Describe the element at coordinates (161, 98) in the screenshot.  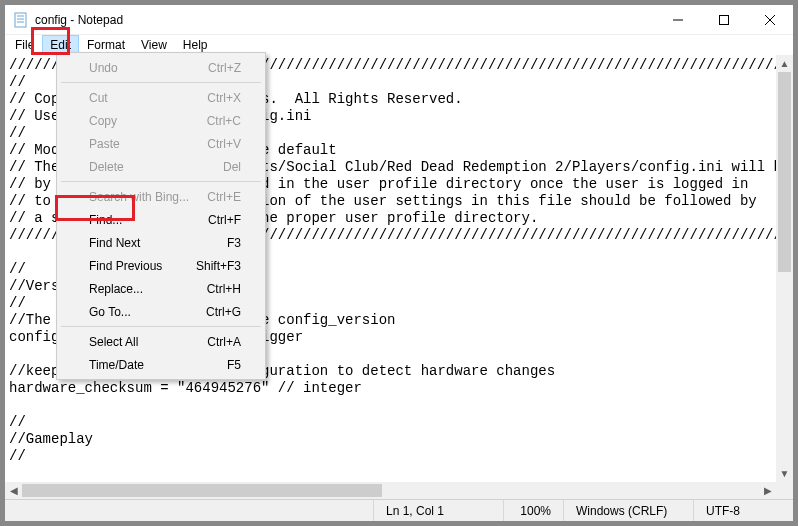
I see `menu-item-cut: CutCtrl+X` at that location.